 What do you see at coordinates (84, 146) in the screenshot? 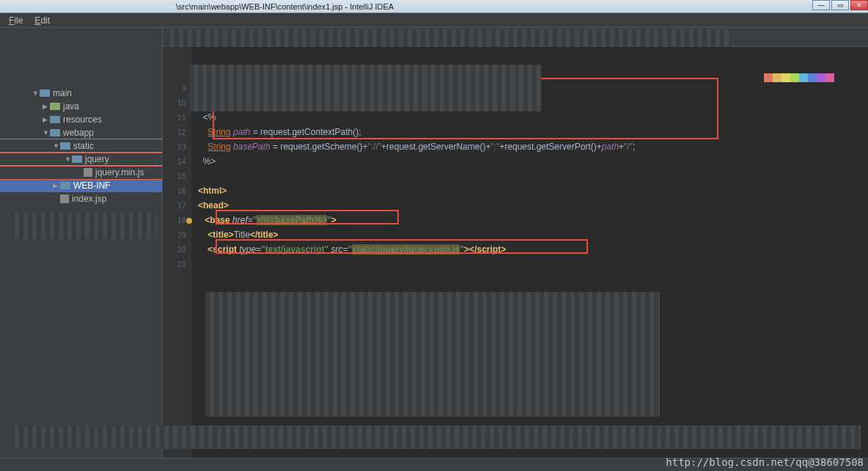
I see `tree-label: static` at bounding box center [84, 146].